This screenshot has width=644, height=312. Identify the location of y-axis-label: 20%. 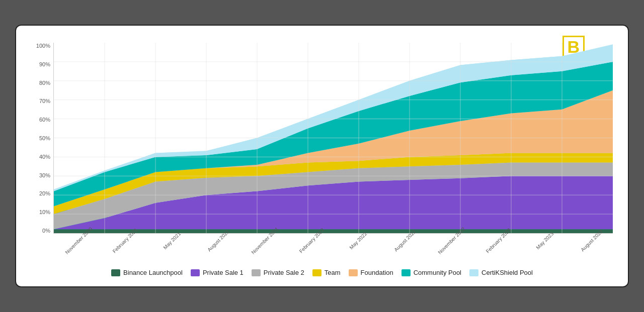
(41, 193).